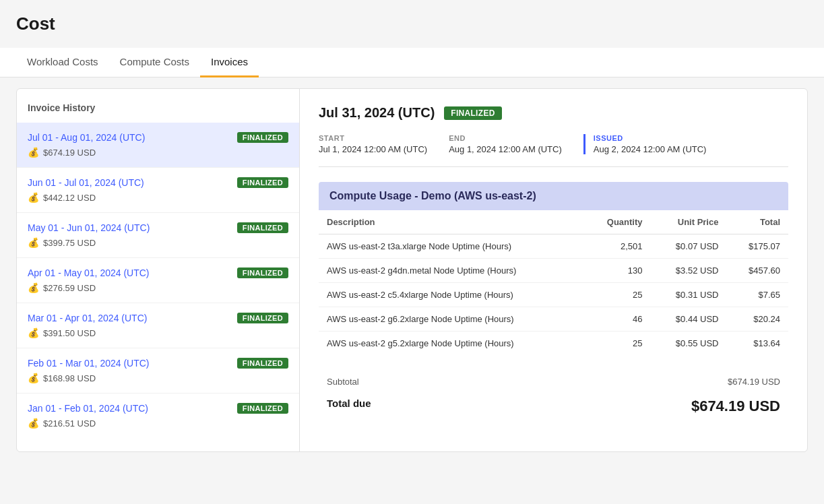  Describe the element at coordinates (451, 295) in the screenshot. I see `row-description: AWS us-east-2 c5.4xlarge Node Uptime (Ho…` at that location.